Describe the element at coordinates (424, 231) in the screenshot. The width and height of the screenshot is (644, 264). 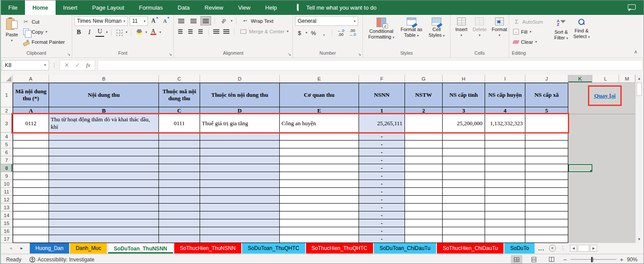
I see `cell-G16` at that location.